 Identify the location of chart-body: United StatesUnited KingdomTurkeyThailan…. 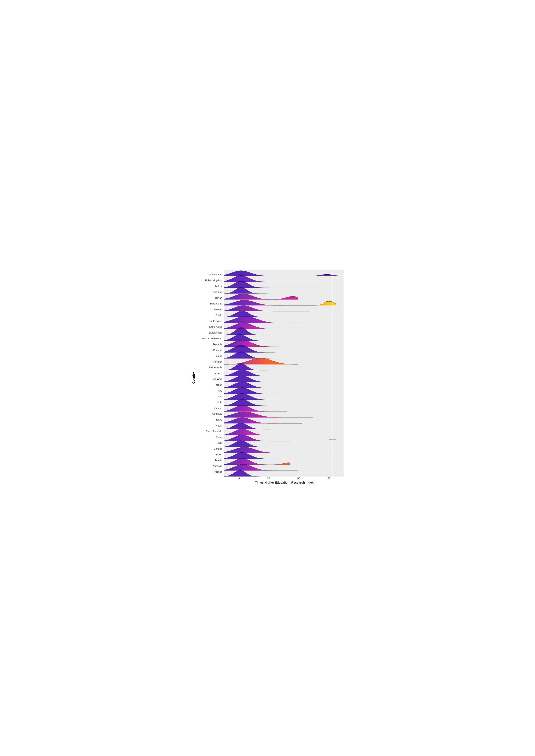
(270, 374).